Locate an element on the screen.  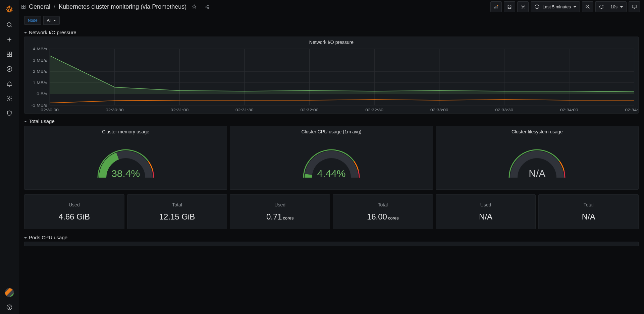
svg-text: -1 MB/s is located at coordinates (39, 105).